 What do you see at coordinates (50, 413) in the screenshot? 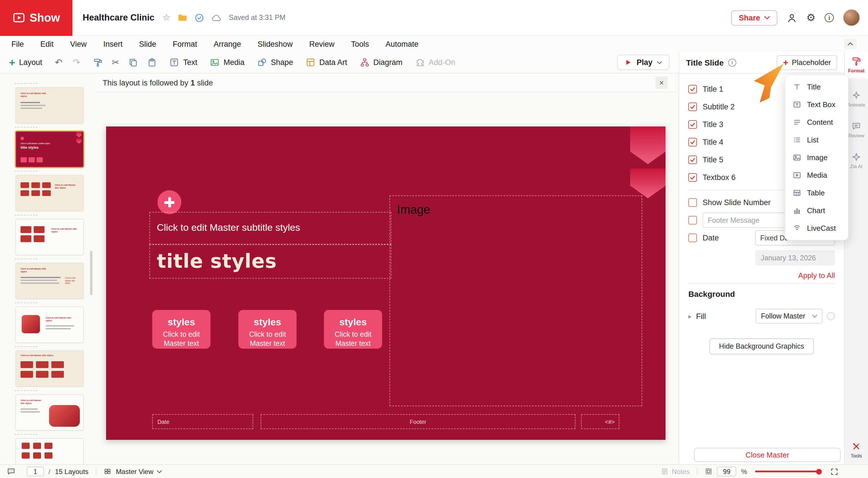
I see `layout-thumbnail-8: Click to edit Master title styles` at bounding box center [50, 413].